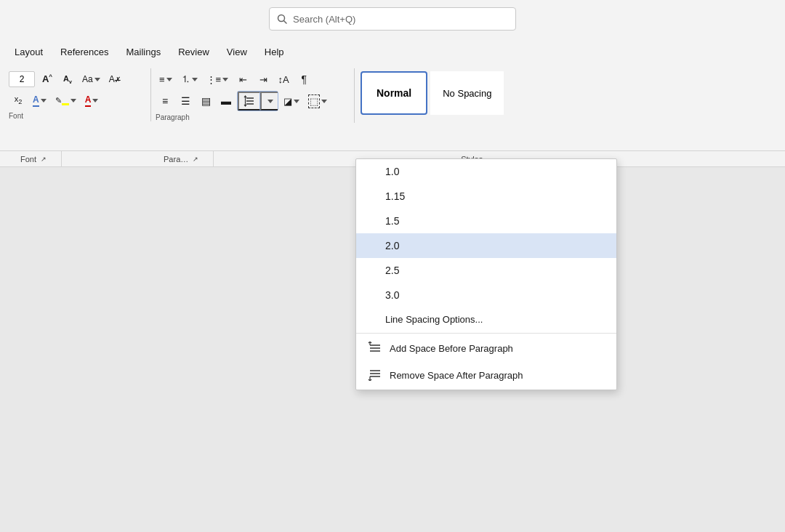  What do you see at coordinates (78, 116) in the screenshot?
I see `font-section-label: Font` at bounding box center [78, 116].